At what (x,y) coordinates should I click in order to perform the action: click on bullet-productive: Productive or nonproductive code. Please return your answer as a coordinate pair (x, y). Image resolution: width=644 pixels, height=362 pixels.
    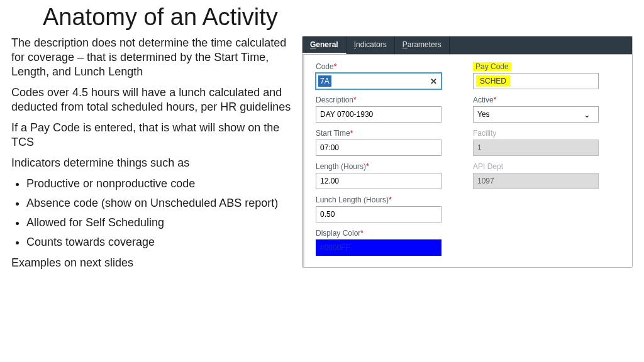
    Looking at the image, I should click on (160, 184).